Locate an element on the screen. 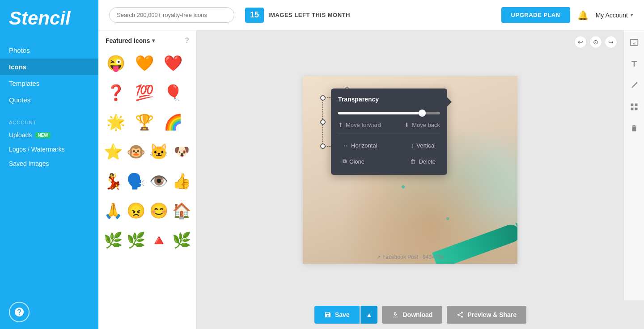  save-dropdown-button: ▲ is located at coordinates (369, 315).